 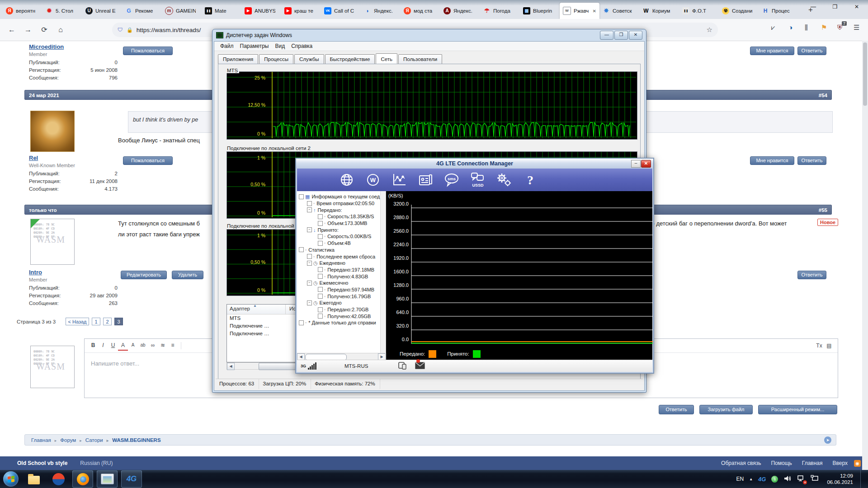 I want to click on browser-tab: VK Call of C, so click(x=341, y=11).